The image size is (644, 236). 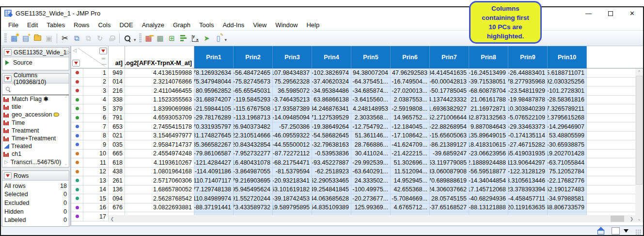 What do you see at coordinates (371, 181) in the screenshot?
I see `cell-prin5: 24.333502...` at bounding box center [371, 181].